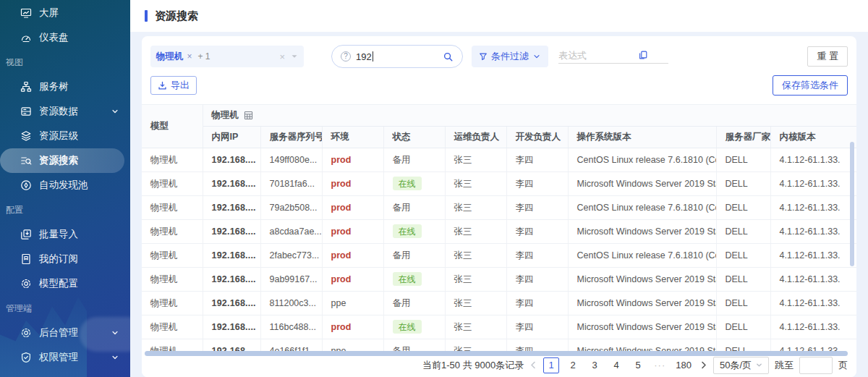 The height and width of the screenshot is (377, 868). I want to click on condition-filter-button: 条件过滤, so click(510, 56).